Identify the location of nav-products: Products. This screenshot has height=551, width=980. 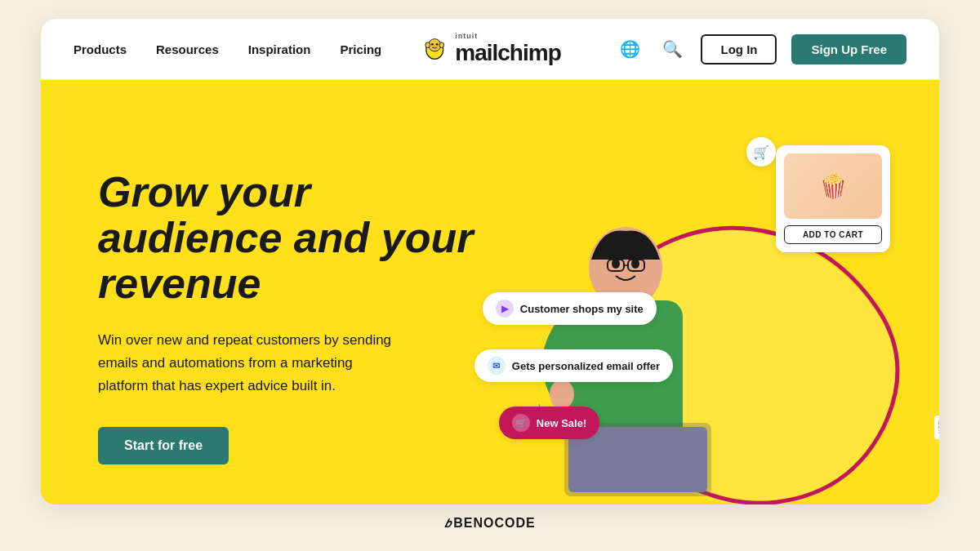
(100, 49).